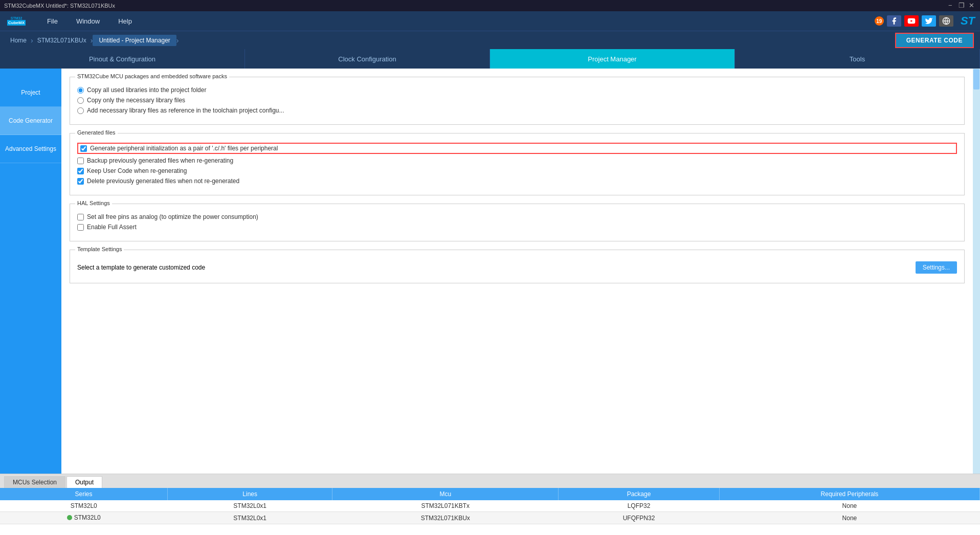  I want to click on right-scrollbar, so click(976, 271).